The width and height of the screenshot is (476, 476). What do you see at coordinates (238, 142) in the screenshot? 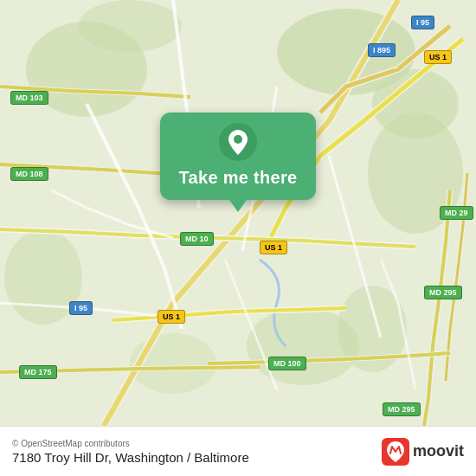
I see `location-pin-icon` at bounding box center [238, 142].